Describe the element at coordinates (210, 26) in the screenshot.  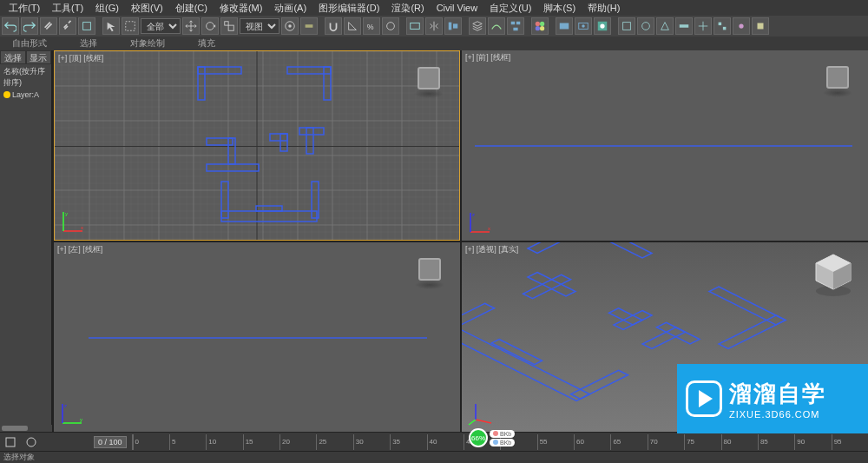
I see `select-rotate-button` at that location.